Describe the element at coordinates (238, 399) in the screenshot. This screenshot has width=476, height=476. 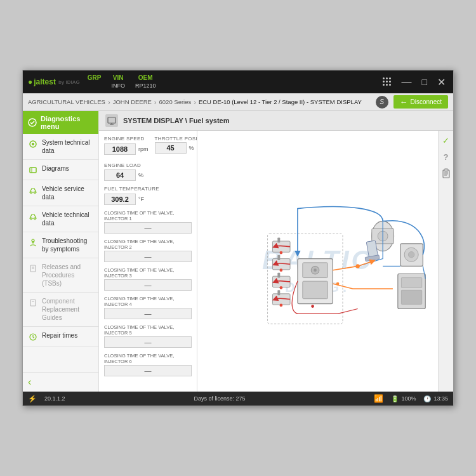
I see `status-bar: ⚡ 20.1.1.2 Days of license: 275 📶 🔋 100%…` at that location.